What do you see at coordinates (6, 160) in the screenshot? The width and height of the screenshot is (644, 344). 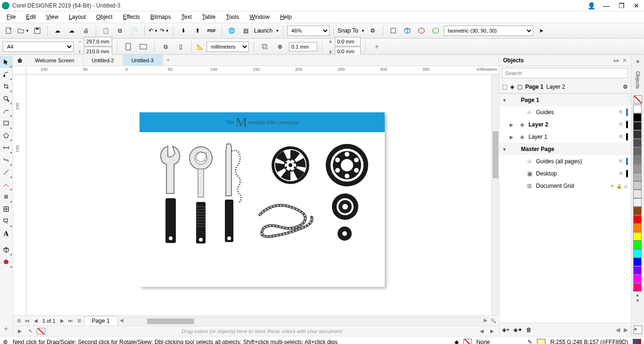 I see `connector-tool` at bounding box center [6, 160].